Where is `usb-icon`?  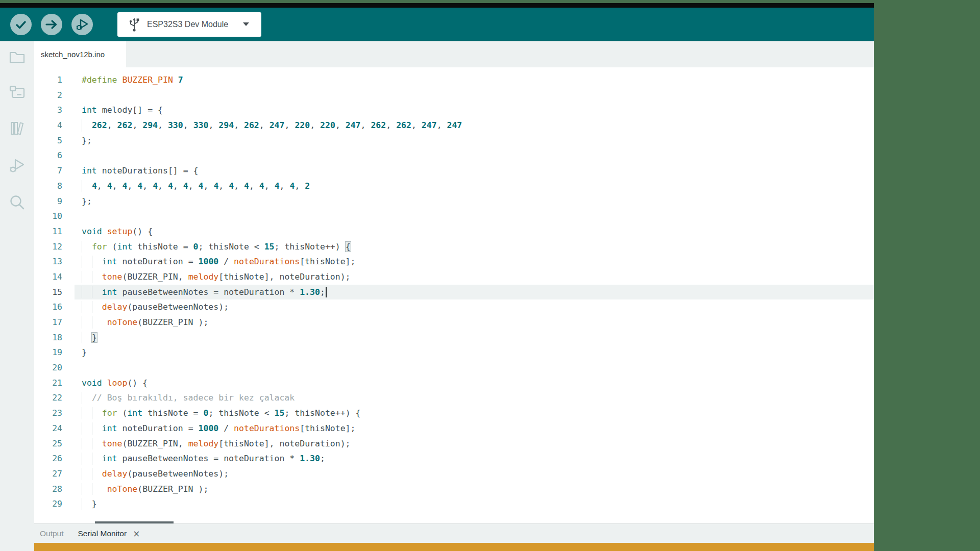 usb-icon is located at coordinates (134, 24).